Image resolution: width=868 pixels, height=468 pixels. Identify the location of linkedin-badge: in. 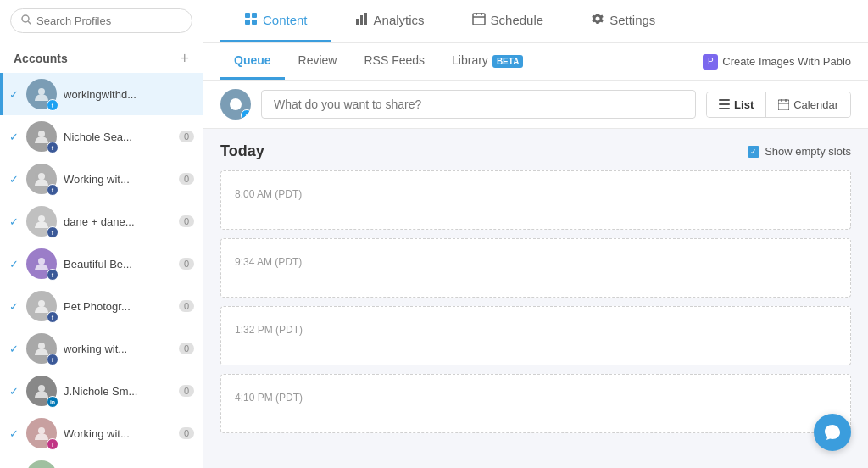
(53, 402).